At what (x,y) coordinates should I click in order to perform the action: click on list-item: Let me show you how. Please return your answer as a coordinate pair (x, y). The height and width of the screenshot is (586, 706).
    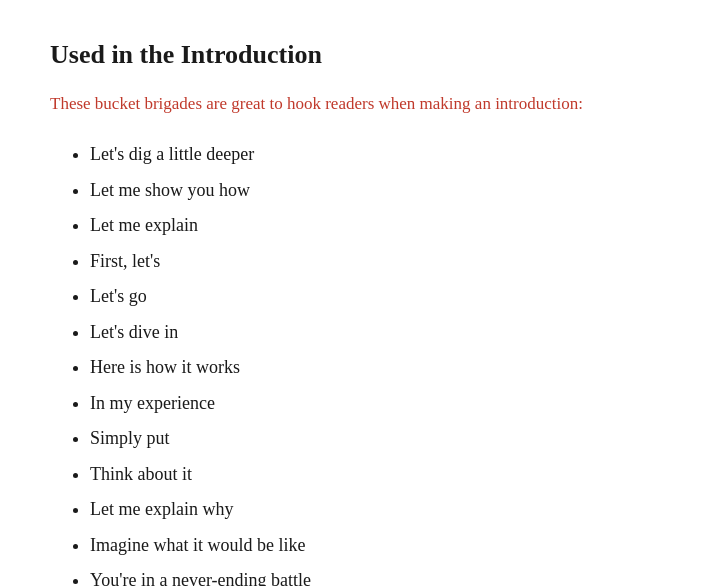
    Looking at the image, I should click on (373, 191).